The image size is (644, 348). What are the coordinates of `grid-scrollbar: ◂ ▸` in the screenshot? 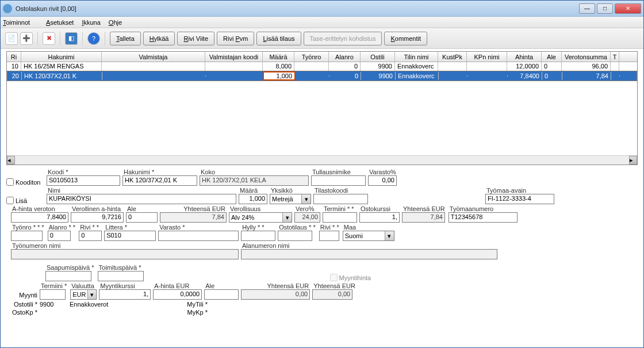 It's located at (322, 160).